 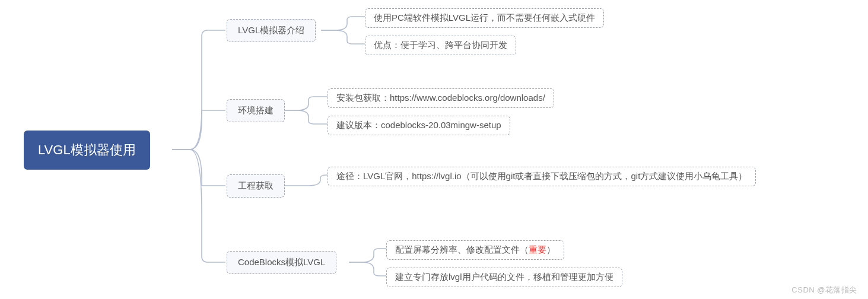 I want to click on watermark: CSDN @花落指尖, so click(x=825, y=290).